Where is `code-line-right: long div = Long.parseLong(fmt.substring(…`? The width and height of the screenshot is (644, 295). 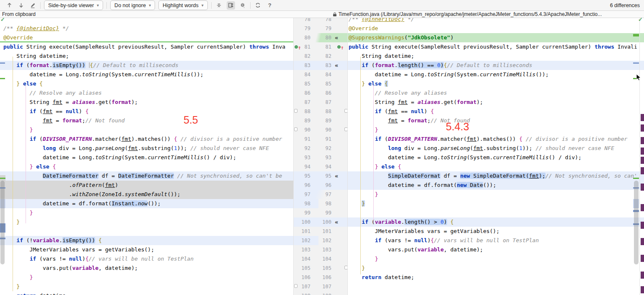 code-line-right: long div = Long.parseLong(fmt.substring(… is located at coordinates (496, 148).